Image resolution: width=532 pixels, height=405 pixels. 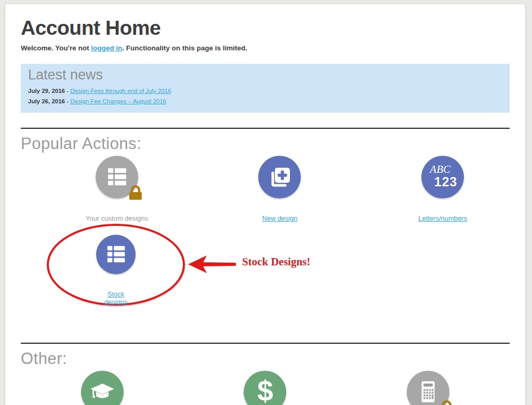 I want to click on stock-designs-link: Stock designs, so click(x=116, y=298).